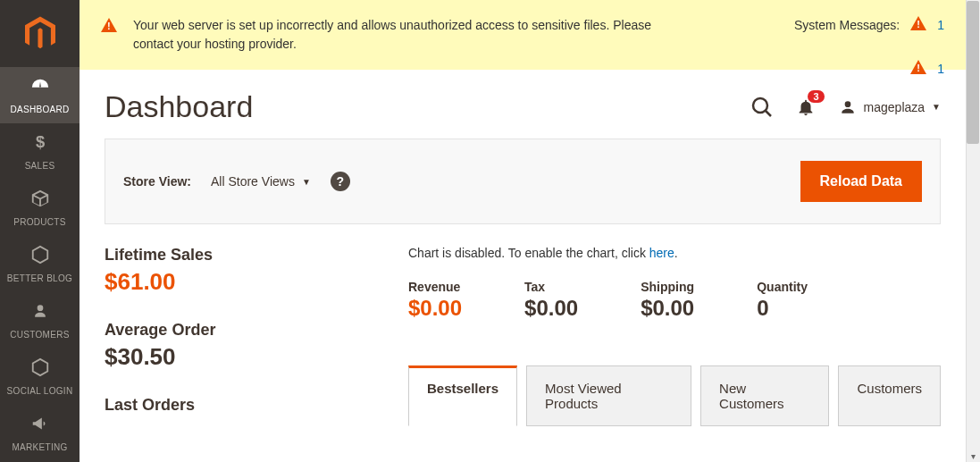  Describe the element at coordinates (39, 433) in the screenshot. I see `nav-marketing: MARKETING` at that location.